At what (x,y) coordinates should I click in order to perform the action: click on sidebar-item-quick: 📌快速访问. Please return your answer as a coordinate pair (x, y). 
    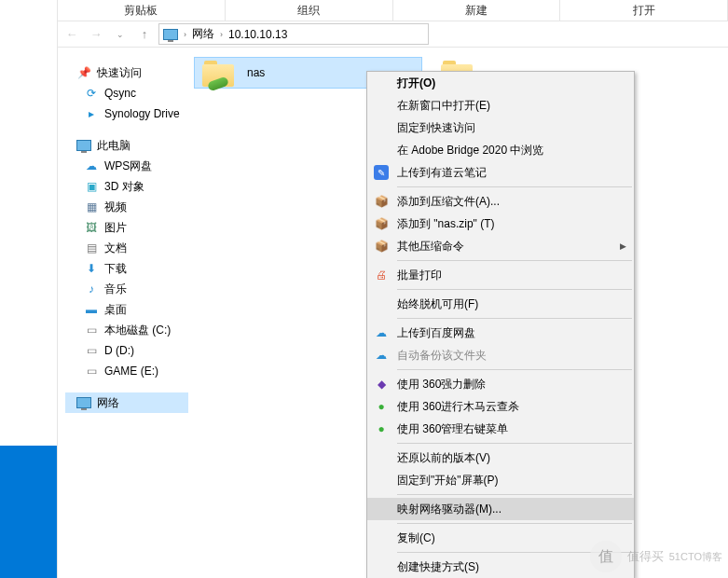
    Looking at the image, I should click on (127, 73).